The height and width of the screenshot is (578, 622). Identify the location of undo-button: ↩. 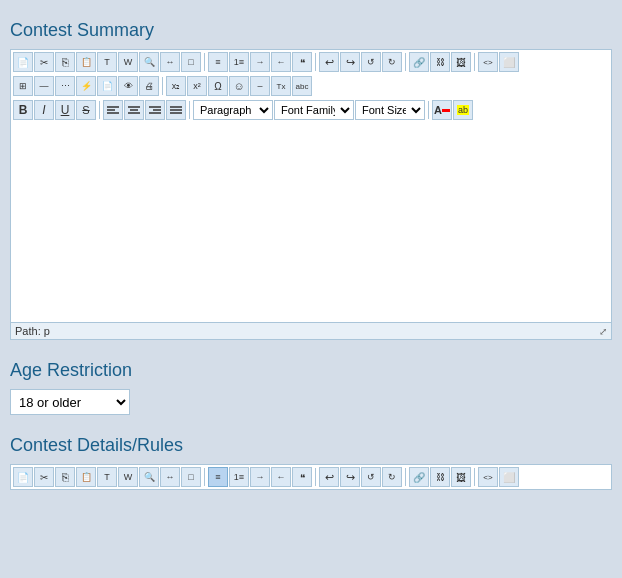
(329, 62).